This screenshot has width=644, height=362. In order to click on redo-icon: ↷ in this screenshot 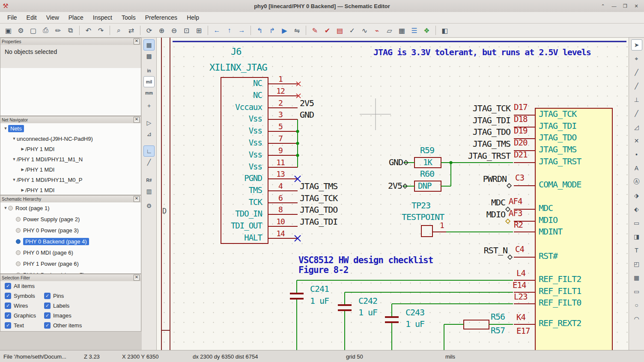, I will do `click(101, 31)`.